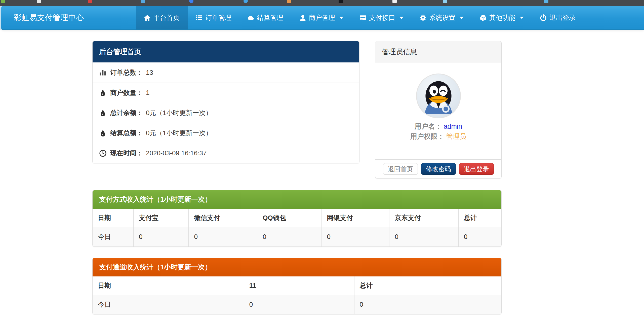 The height and width of the screenshot is (321, 644). What do you see at coordinates (161, 218) in the screenshot?
I see `column-header: 支付宝` at bounding box center [161, 218].